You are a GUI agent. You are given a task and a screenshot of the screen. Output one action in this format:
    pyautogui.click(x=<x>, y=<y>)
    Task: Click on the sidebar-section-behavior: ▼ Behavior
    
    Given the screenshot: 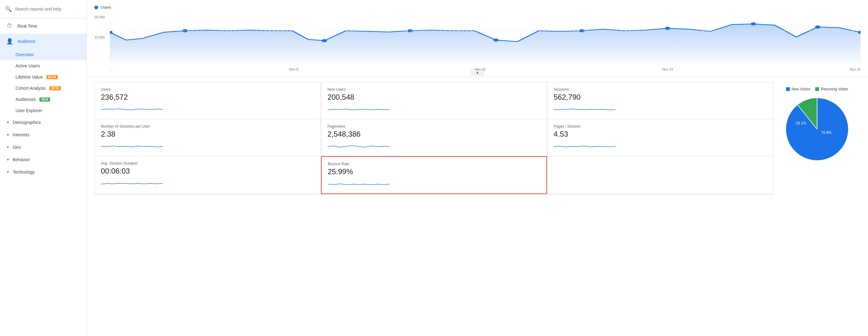 What is the action you would take?
    pyautogui.click(x=43, y=160)
    